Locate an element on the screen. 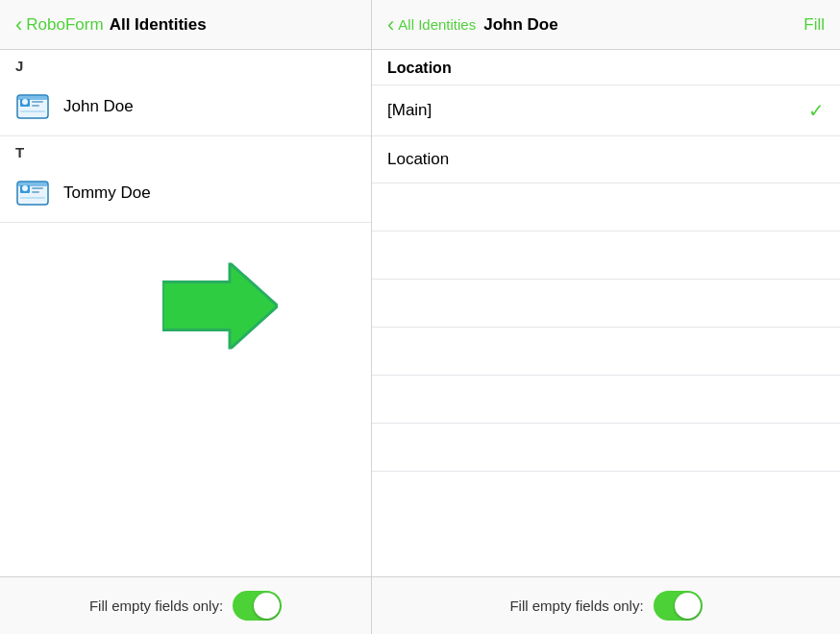 The image size is (840, 634). right-back-icon: ‹ is located at coordinates (390, 25).